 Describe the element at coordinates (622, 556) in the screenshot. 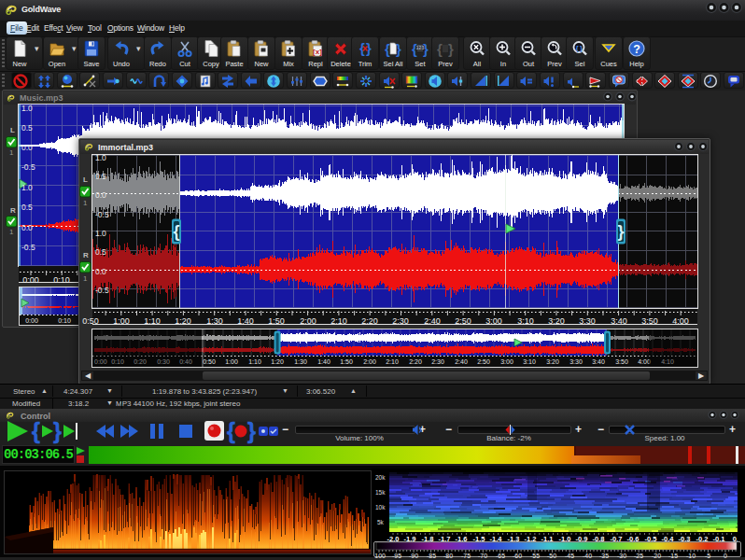

I see `svg-text: -30` at that location.